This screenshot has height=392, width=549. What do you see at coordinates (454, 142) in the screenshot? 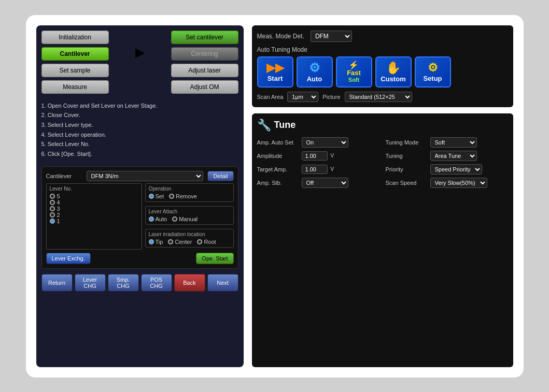
I see `tuning-mode-select: Soft` at bounding box center [454, 142].